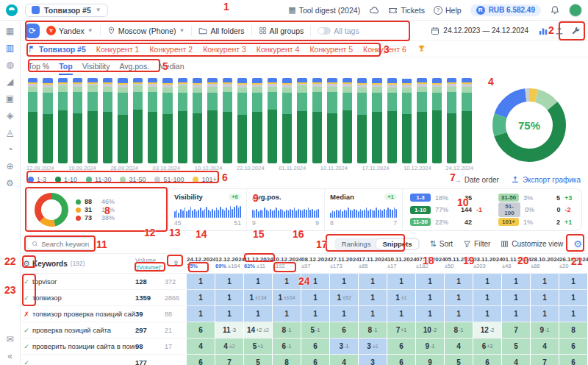 The height and width of the screenshot is (365, 588). Describe the element at coordinates (406, 10) in the screenshot. I see `tickets-link: Tickets` at that location.